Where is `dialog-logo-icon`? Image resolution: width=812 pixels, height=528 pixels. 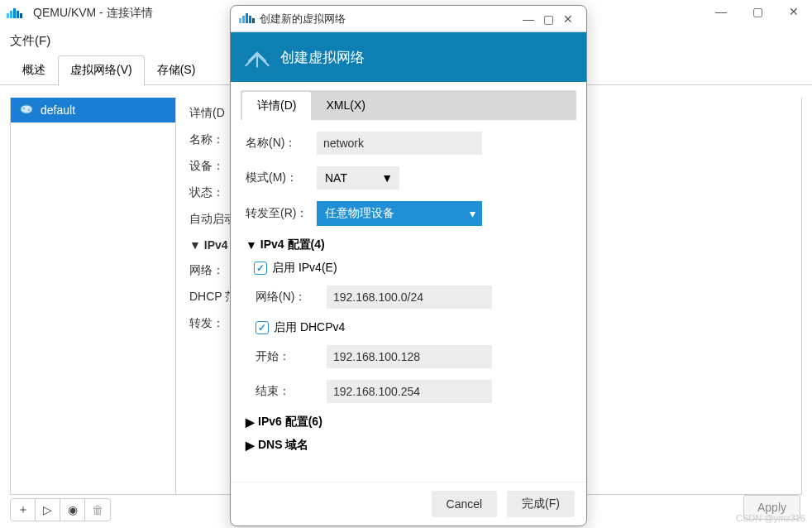 dialog-logo-icon is located at coordinates (246, 19).